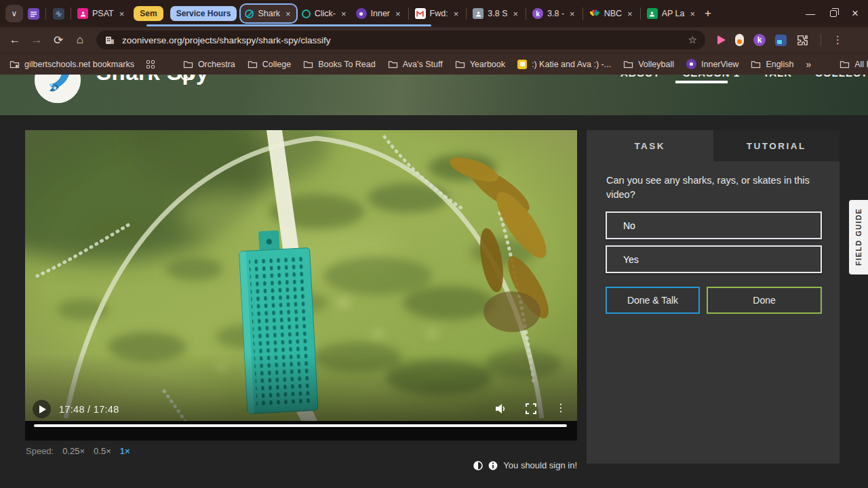 Image resolution: width=868 pixels, height=488 pixels. Describe the element at coordinates (325, 14) in the screenshot. I see `tab-click: Click- ×` at that location.